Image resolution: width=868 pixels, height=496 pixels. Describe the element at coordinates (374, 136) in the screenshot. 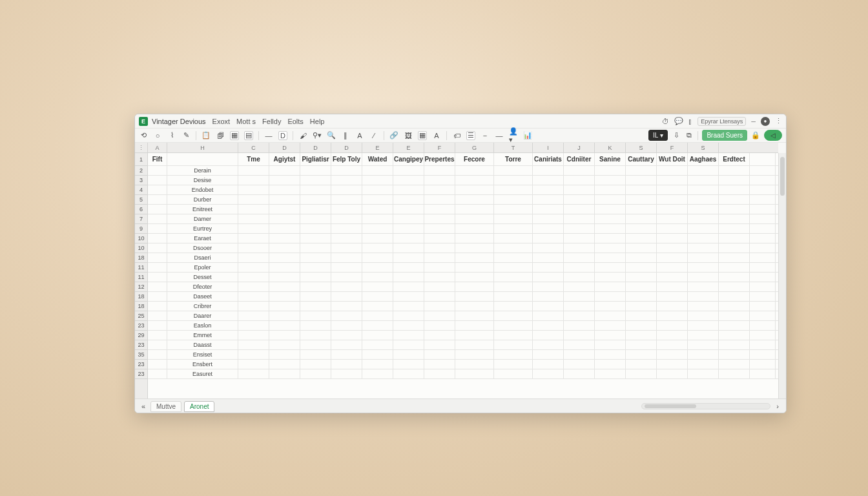

I see `italic-icon: ∕` at that location.